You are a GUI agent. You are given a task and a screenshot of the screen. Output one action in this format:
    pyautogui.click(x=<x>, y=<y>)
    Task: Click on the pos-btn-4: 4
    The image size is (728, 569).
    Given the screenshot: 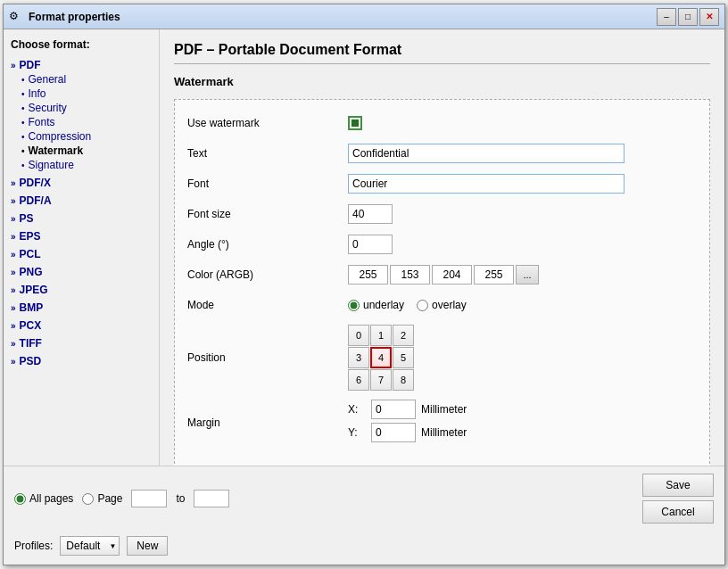 What is the action you would take?
    pyautogui.click(x=381, y=358)
    